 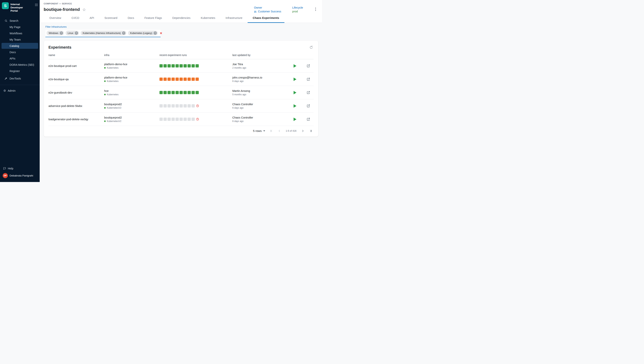 What do you see at coordinates (271, 131) in the screenshot?
I see `first-page-button` at bounding box center [271, 131].